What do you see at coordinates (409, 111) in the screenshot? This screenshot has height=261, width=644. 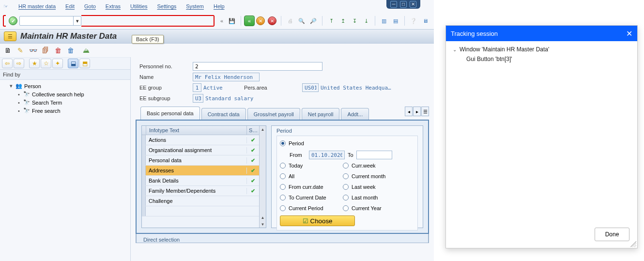 I see `tab-scroll-left: ◂` at bounding box center [409, 111].